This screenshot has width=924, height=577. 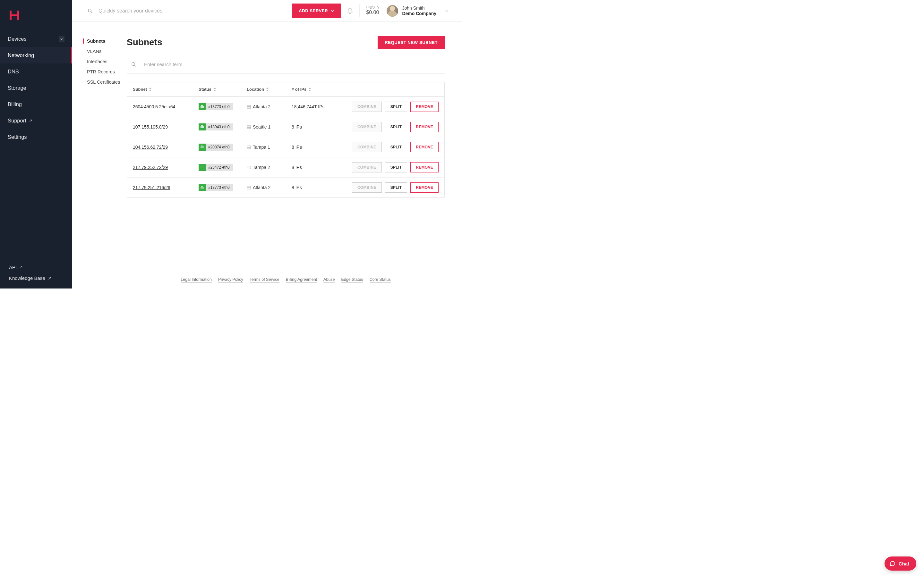 I want to click on nav-item-networking: Networking, so click(x=36, y=55).